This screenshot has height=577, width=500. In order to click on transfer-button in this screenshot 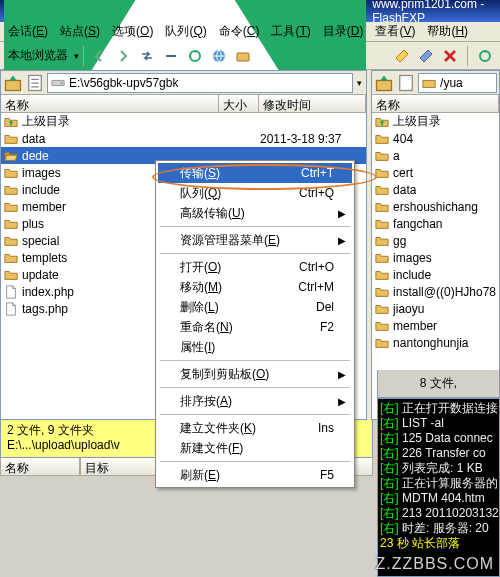, I will do `click(147, 56)`.